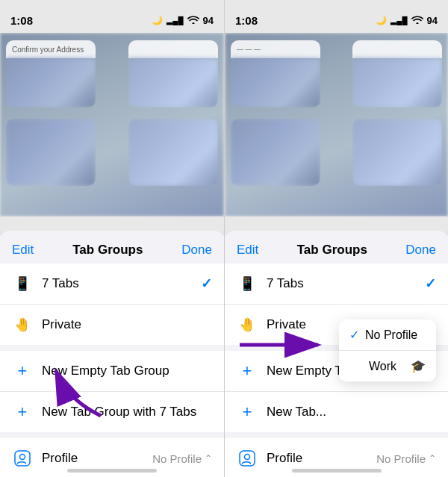  I want to click on plus-icon-1-right: +, so click(247, 371).